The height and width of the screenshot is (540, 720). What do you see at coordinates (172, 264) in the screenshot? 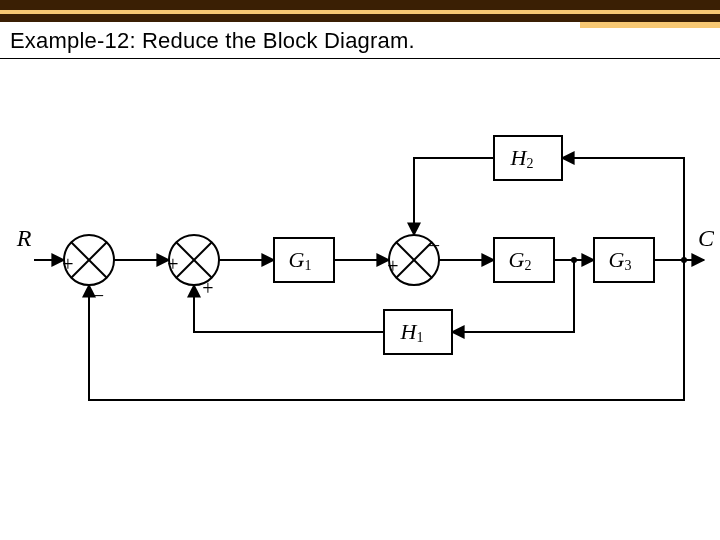
I see `s2-plus: +` at bounding box center [172, 264].